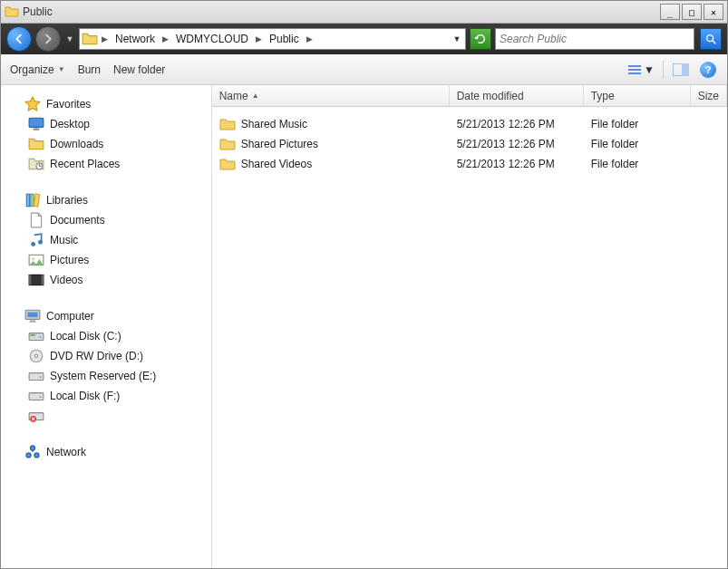 Image resolution: width=728 pixels, height=569 pixels. What do you see at coordinates (709, 96) in the screenshot?
I see `column-label: Size` at bounding box center [709, 96].